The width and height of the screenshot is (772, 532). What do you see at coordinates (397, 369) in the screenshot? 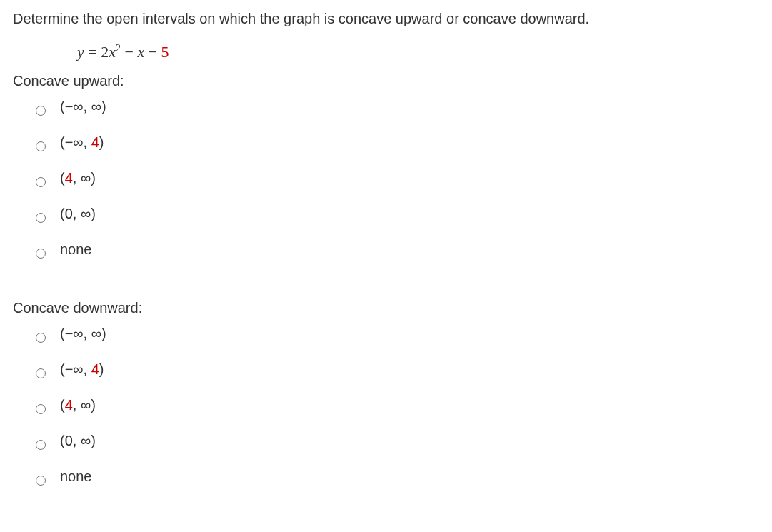
I see `downward-option: (−∞, 4)` at bounding box center [397, 369].